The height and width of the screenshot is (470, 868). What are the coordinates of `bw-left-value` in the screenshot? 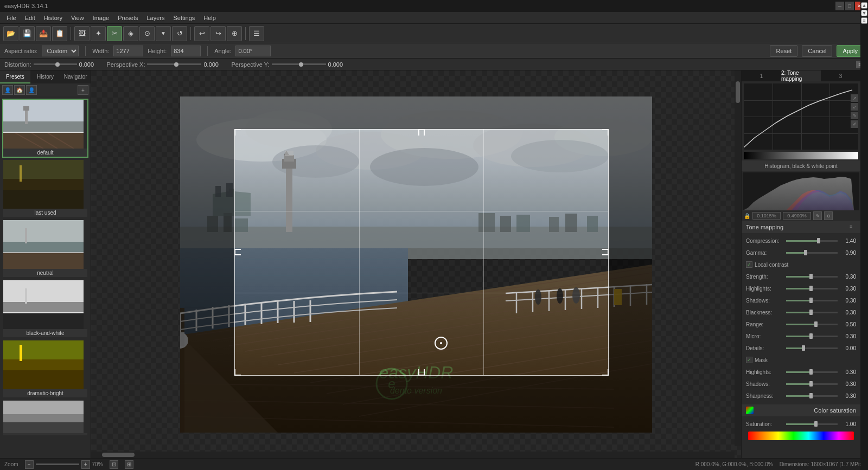 It's located at (767, 216).